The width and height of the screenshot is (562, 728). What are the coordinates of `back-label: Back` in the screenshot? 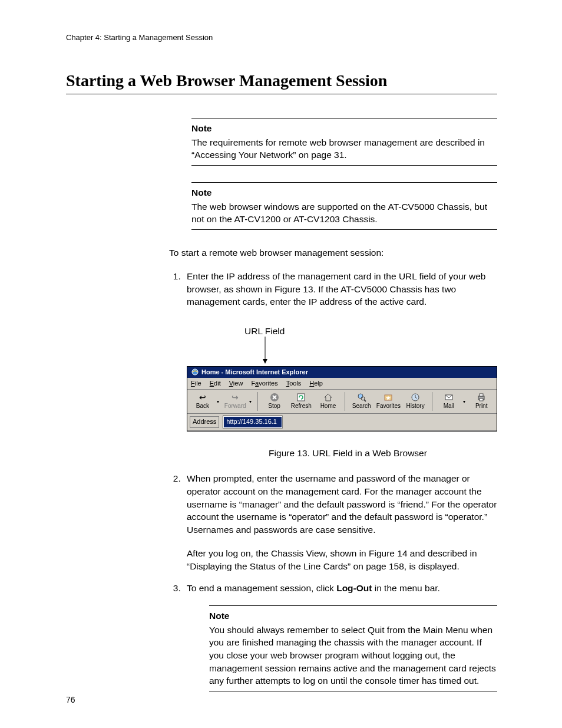 It's located at (203, 406).